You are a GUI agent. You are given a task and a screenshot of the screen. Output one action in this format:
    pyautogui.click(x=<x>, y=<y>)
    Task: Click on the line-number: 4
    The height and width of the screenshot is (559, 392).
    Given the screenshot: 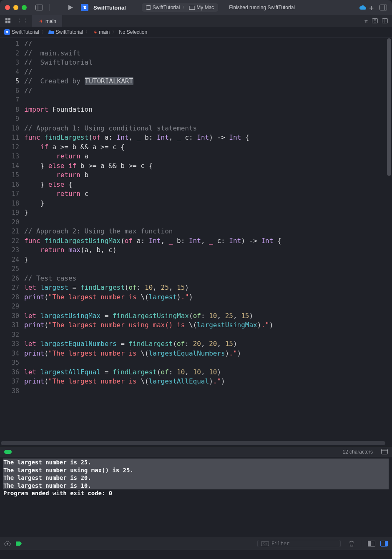 What is the action you would take?
    pyautogui.click(x=10, y=73)
    